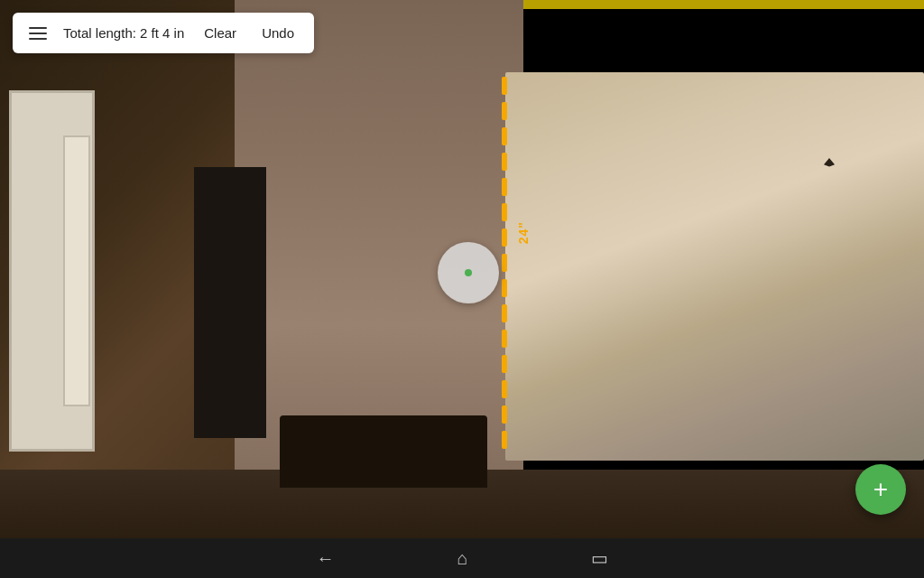 The height and width of the screenshot is (578, 924). Describe the element at coordinates (38, 28) in the screenshot. I see `menu-icon-line1` at that location.